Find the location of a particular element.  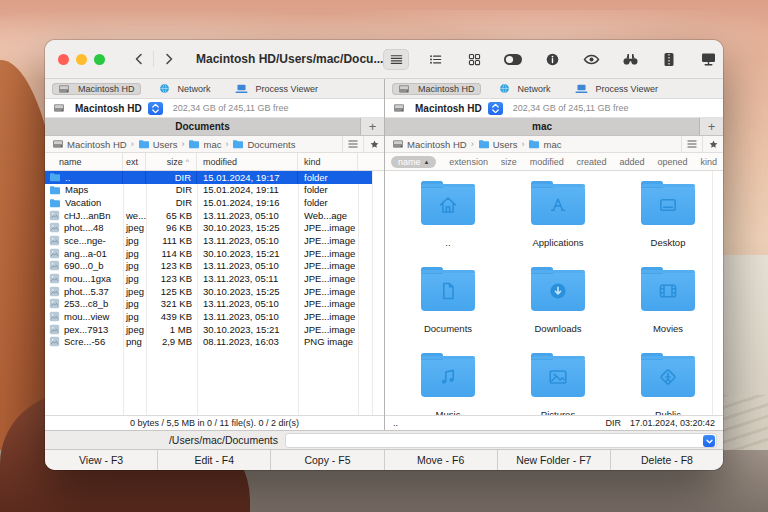

breadcrumb-segment-documents: Documents is located at coordinates (264, 144).